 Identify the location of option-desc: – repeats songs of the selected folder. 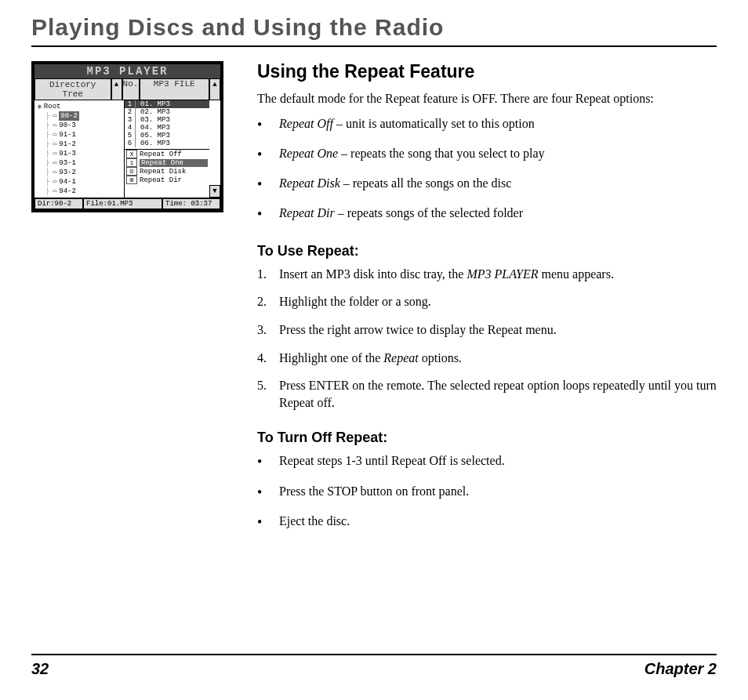
(429, 213).